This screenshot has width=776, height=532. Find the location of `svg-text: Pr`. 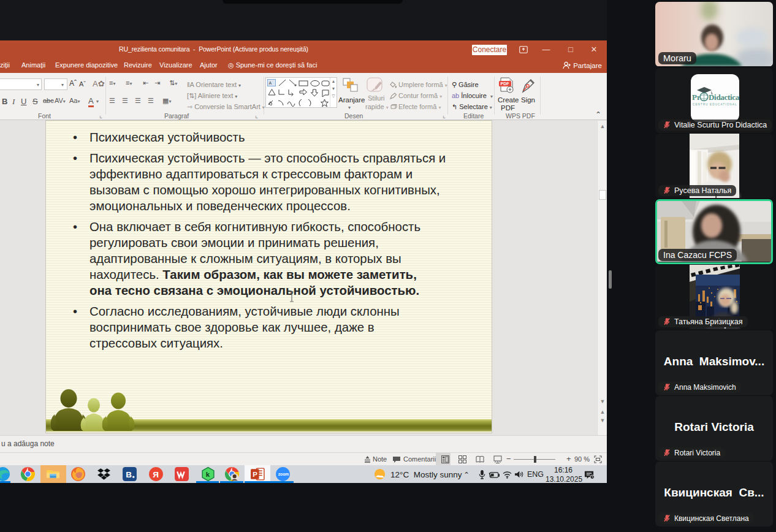

svg-text: Pr is located at coordinates (696, 97).